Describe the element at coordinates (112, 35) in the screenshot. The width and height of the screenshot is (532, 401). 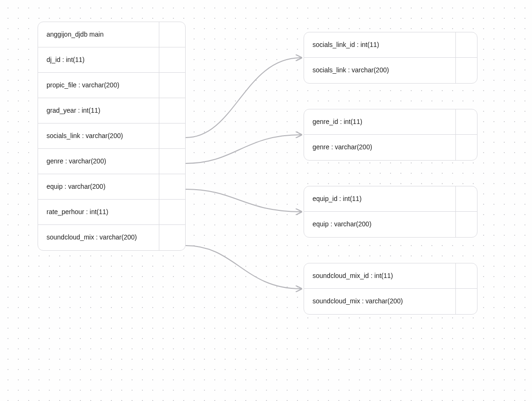
I see `main-table-header: anggijon_djdb main` at that location.